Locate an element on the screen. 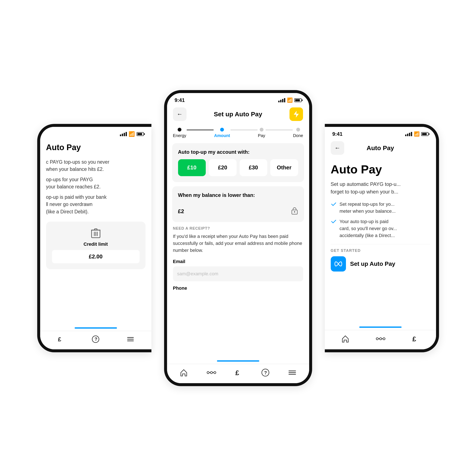  email-input: sam@example.com is located at coordinates (238, 274).